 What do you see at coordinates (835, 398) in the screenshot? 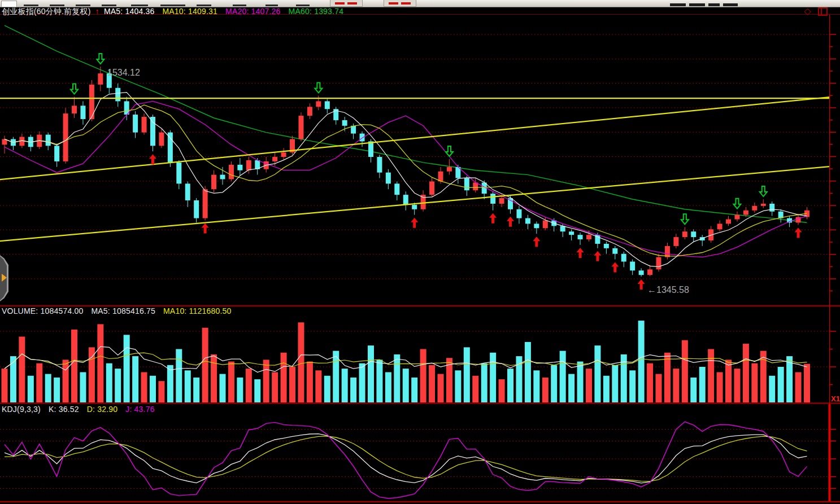
I see `volume-unit-label: X1` at bounding box center [835, 398].